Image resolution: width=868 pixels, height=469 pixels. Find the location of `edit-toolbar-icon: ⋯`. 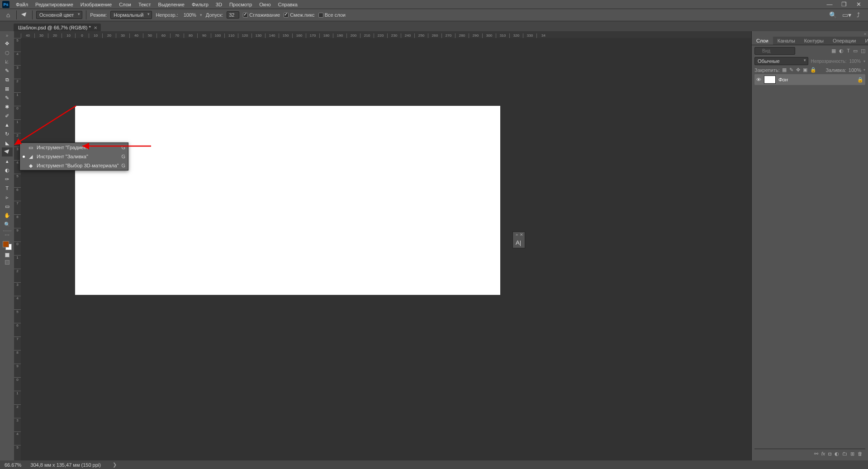

edit-toolbar-icon: ⋯ is located at coordinates (7, 235).